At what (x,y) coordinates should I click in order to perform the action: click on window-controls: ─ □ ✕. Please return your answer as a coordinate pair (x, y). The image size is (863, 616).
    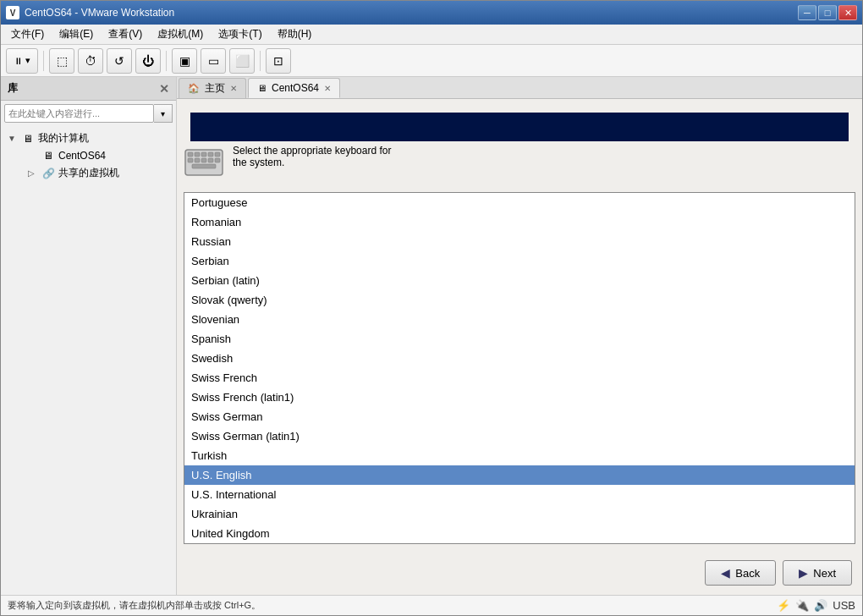
    Looking at the image, I should click on (827, 13).